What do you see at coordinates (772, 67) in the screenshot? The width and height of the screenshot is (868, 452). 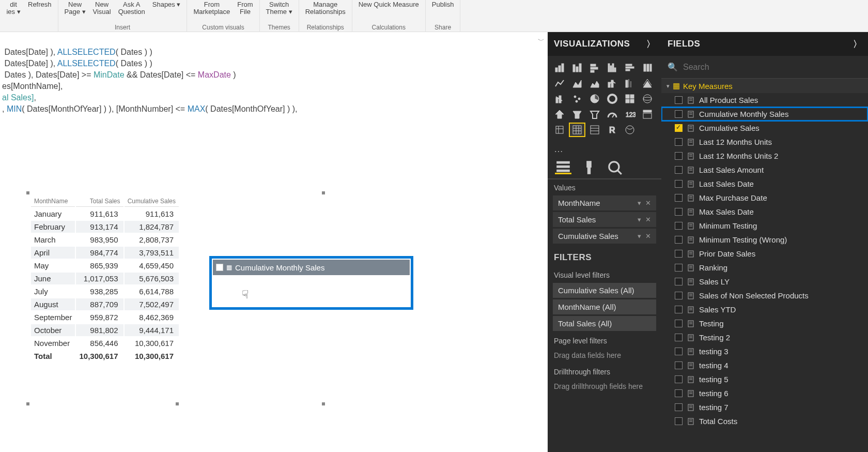 I see `search-input` at bounding box center [772, 67].